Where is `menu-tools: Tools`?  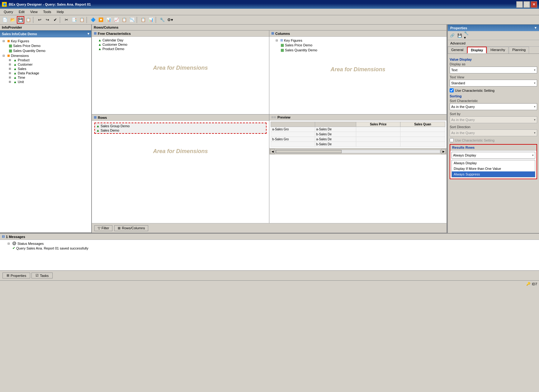
menu-tools: Tools is located at coordinates (47, 12).